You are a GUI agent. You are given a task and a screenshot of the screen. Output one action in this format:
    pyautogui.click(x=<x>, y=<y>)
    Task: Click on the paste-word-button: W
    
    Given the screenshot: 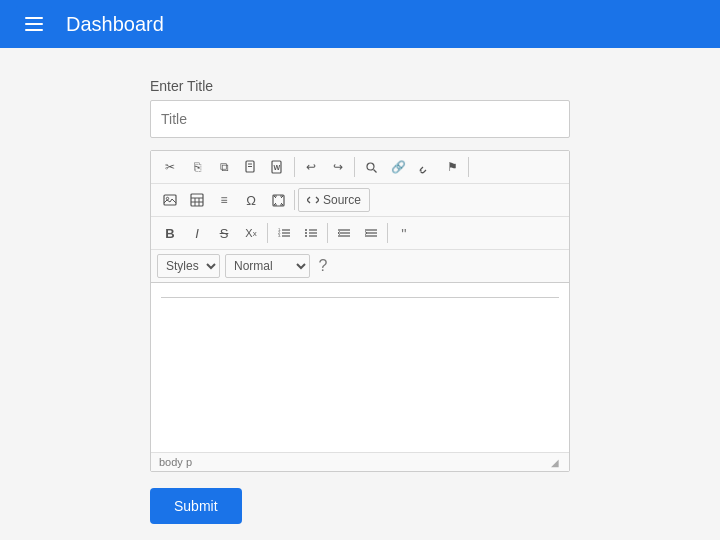 What is the action you would take?
    pyautogui.click(x=278, y=167)
    